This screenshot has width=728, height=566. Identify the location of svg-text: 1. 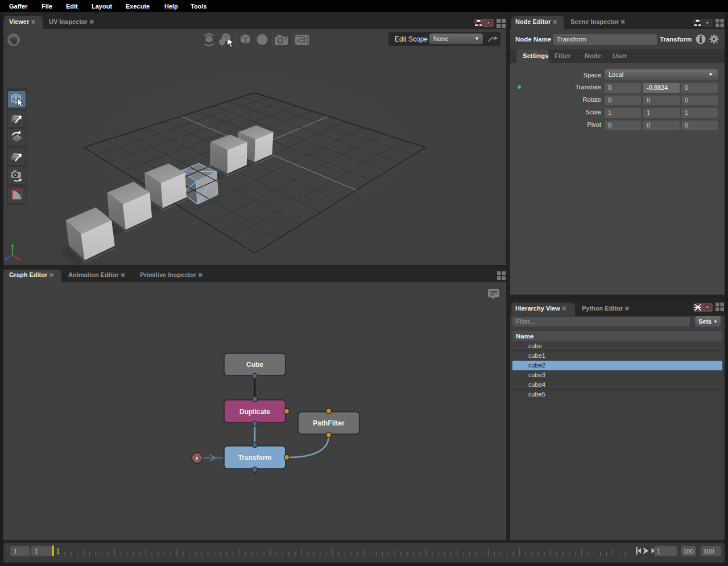
(58, 551).